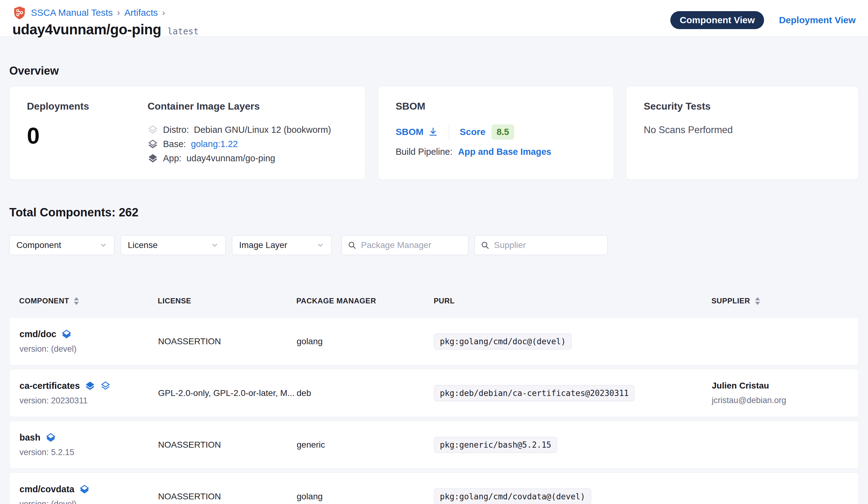  I want to click on security-tests-status: No Scans Performed, so click(743, 130).